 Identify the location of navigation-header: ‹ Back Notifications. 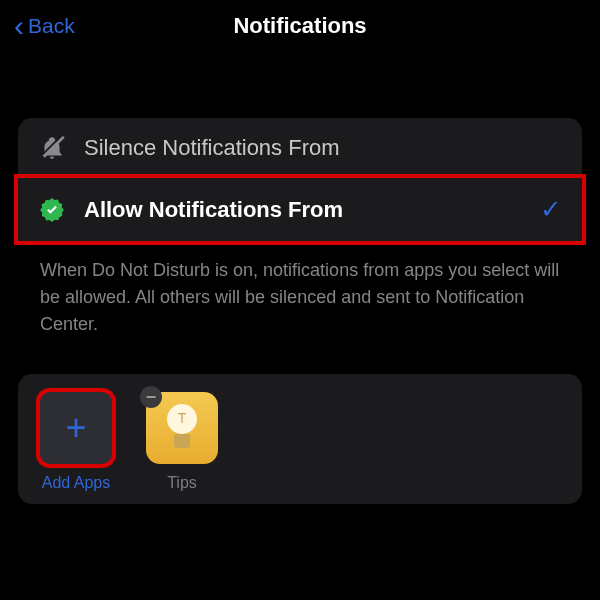
(300, 26).